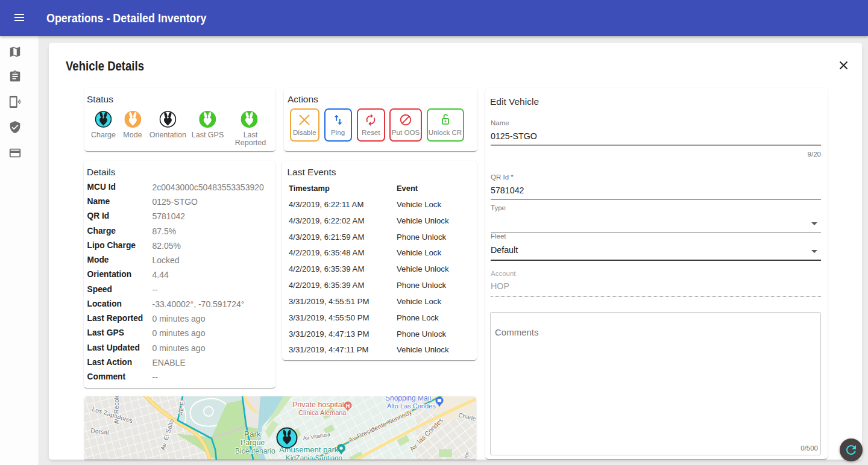 This screenshot has width=868, height=465. Describe the element at coordinates (408, 399) in the screenshot. I see `svg-text: Shopping Mall` at that location.